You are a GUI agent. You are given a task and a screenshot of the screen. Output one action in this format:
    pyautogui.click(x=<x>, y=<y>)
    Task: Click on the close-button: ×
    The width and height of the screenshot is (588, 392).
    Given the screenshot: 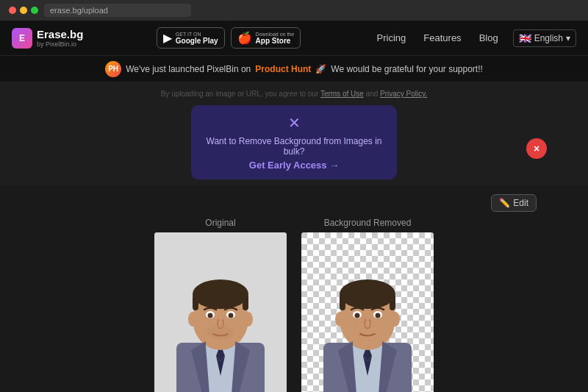 What is the action you would take?
    pyautogui.click(x=537, y=149)
    